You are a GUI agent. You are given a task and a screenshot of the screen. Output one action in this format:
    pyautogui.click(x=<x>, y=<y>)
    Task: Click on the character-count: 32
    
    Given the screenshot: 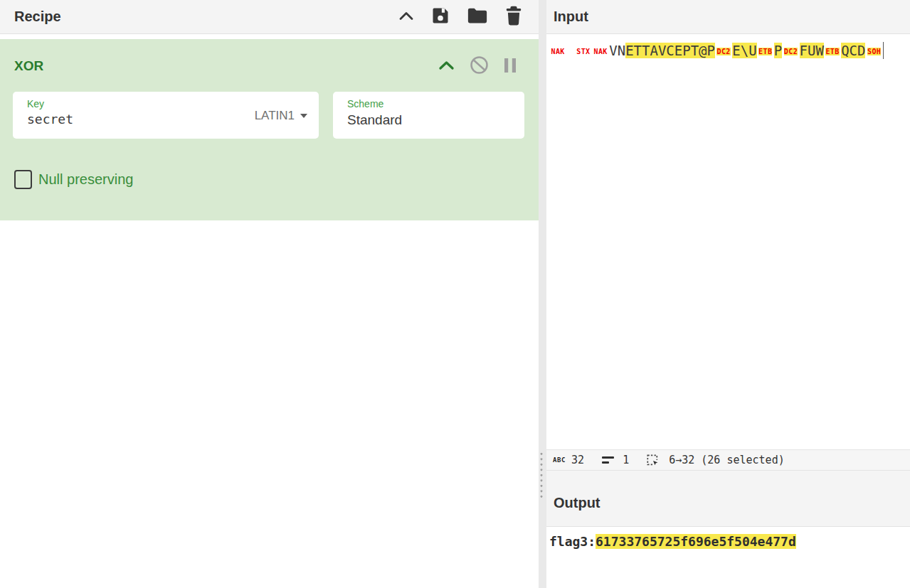 What is the action you would take?
    pyautogui.click(x=578, y=460)
    